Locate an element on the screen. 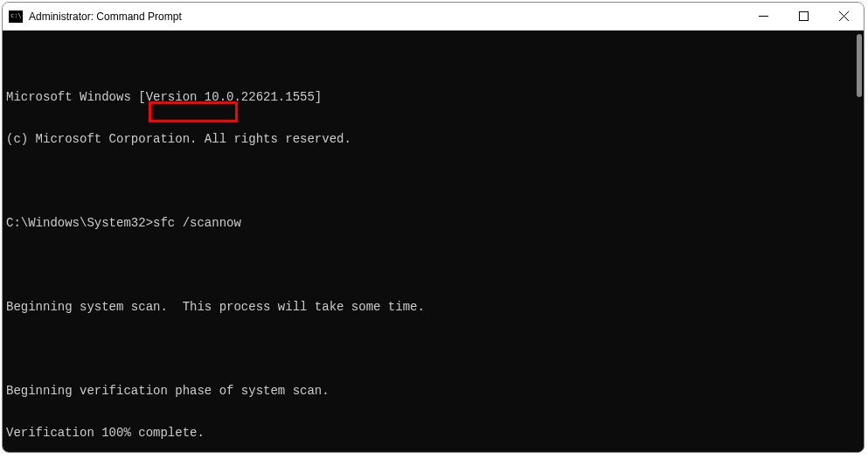 This screenshot has width=868, height=459. scrollbar is located at coordinates (858, 241).